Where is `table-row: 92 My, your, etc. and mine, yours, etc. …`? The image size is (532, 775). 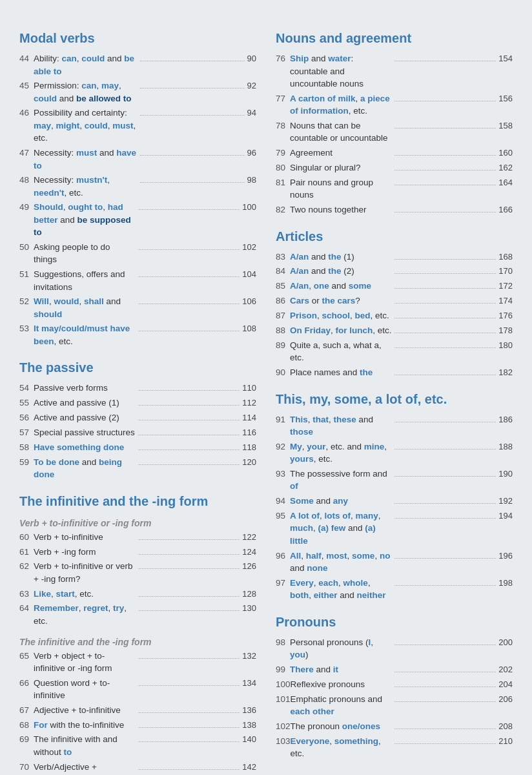 table-row: 92 My, your, etc. and mine, yours, etc. … is located at coordinates (394, 453).